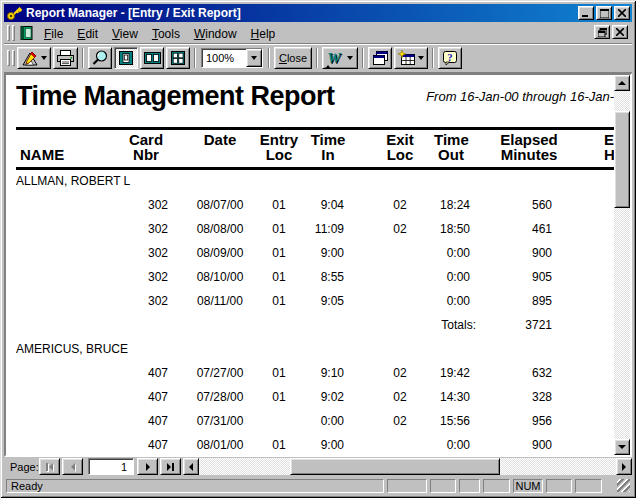  Describe the element at coordinates (534, 421) in the screenshot. I see `report-cell: 956` at that location.